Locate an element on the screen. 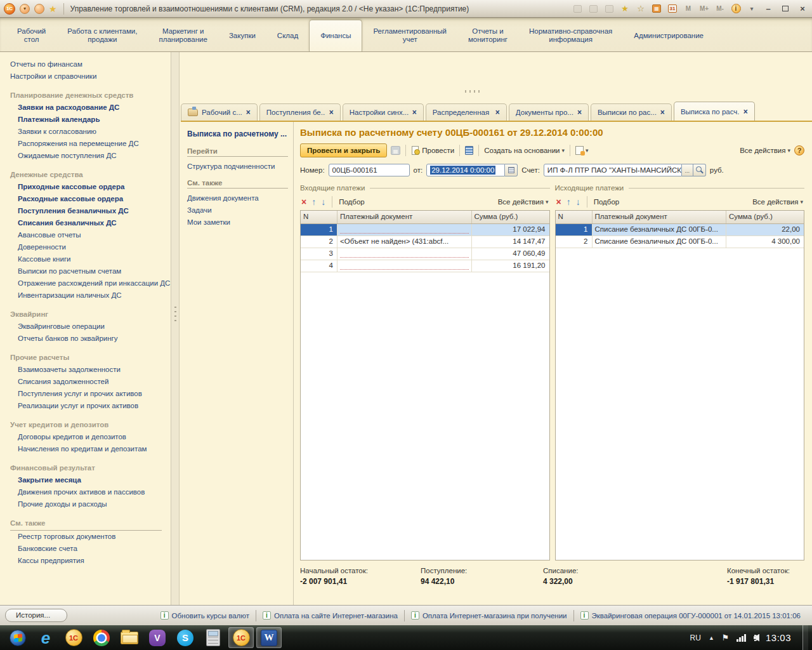  nav-item: Структура подчиненности is located at coordinates (237, 166).